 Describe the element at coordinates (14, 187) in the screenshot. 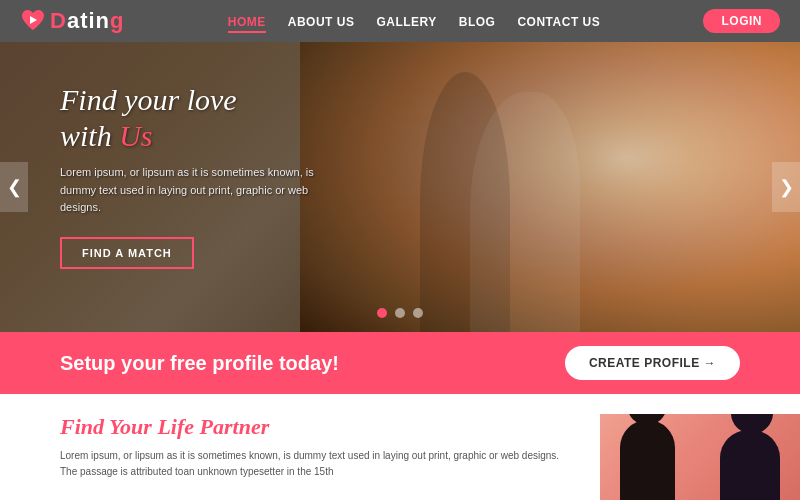

I see `carousel-prev-button: ❮` at that location.